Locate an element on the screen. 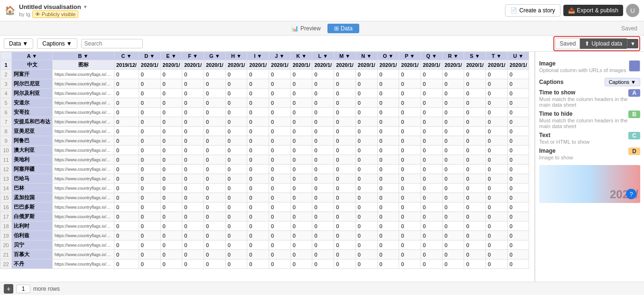 The image size is (644, 295). table-row: 19伯利兹https://www.countryflags.io/bz/fl00… is located at coordinates (265, 236).